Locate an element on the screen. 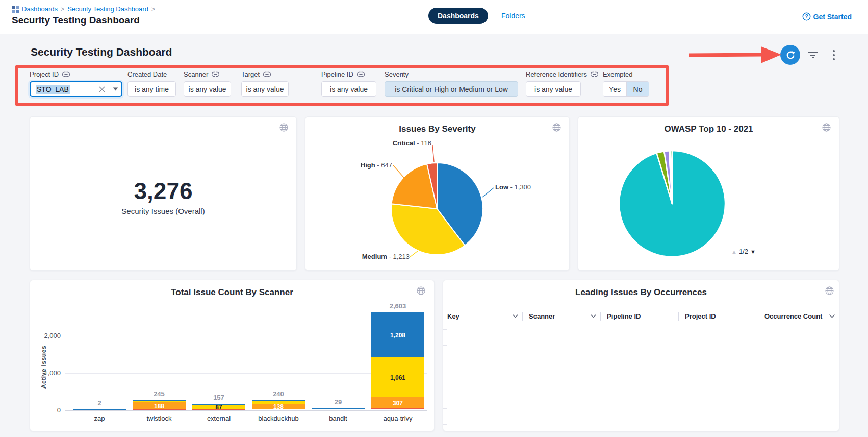 The height and width of the screenshot is (437, 868). bar-twistlock-medium is located at coordinates (159, 402).